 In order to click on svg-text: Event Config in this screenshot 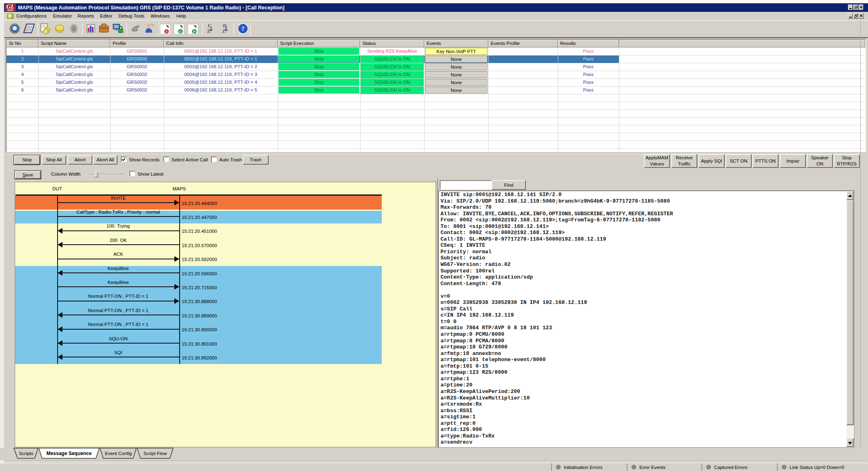, I will do `click(118, 453)`.